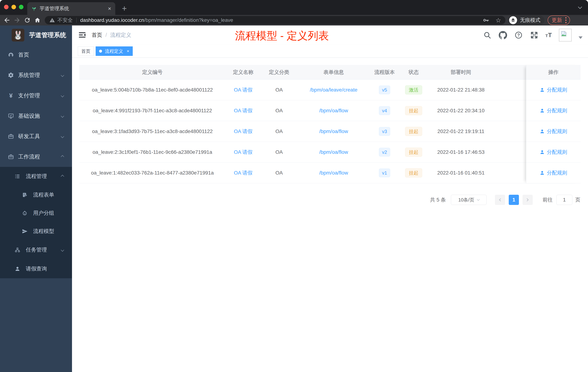  Describe the element at coordinates (503, 35) in the screenshot. I see `github-icon` at that location.